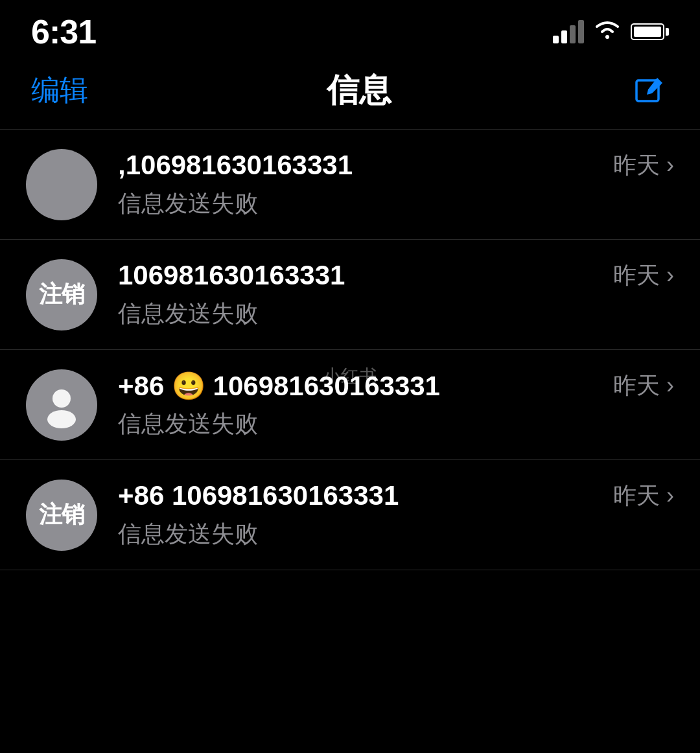 Image resolution: width=700 pixels, height=753 pixels. What do you see at coordinates (396, 496) in the screenshot?
I see `message-header: +86 106981630163331 昨天 ›` at bounding box center [396, 496].